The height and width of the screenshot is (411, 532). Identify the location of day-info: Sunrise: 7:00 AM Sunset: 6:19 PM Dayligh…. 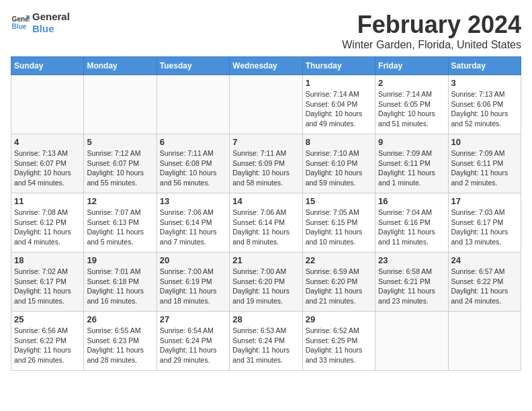
(193, 286).